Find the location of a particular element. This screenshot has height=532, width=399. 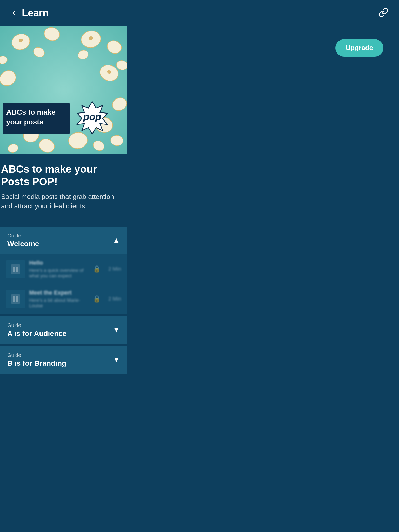

back-button is located at coordinates (14, 13).